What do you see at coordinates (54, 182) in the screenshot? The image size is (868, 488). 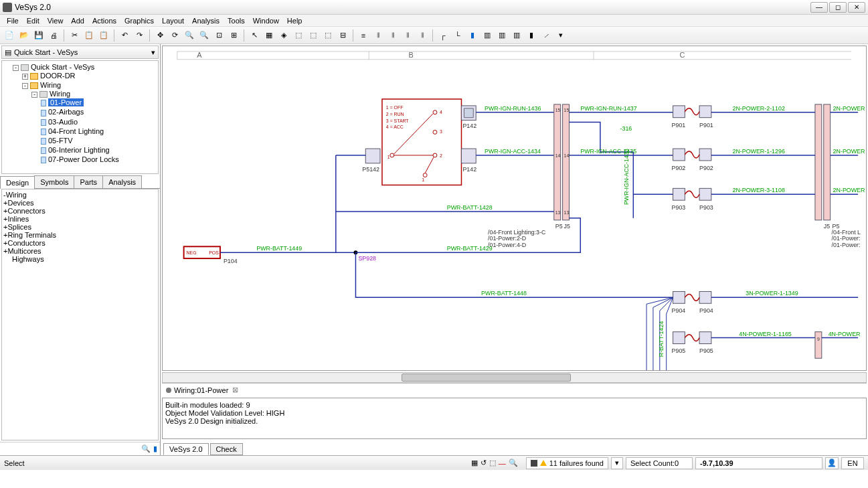 I see `tab-symbols: Symbols` at bounding box center [54, 182].